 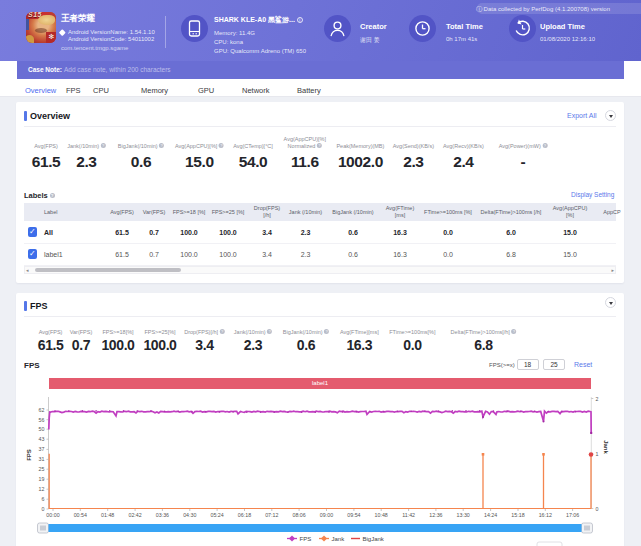 What do you see at coordinates (42, 429) in the screenshot?
I see `svg-text: 50` at bounding box center [42, 429].